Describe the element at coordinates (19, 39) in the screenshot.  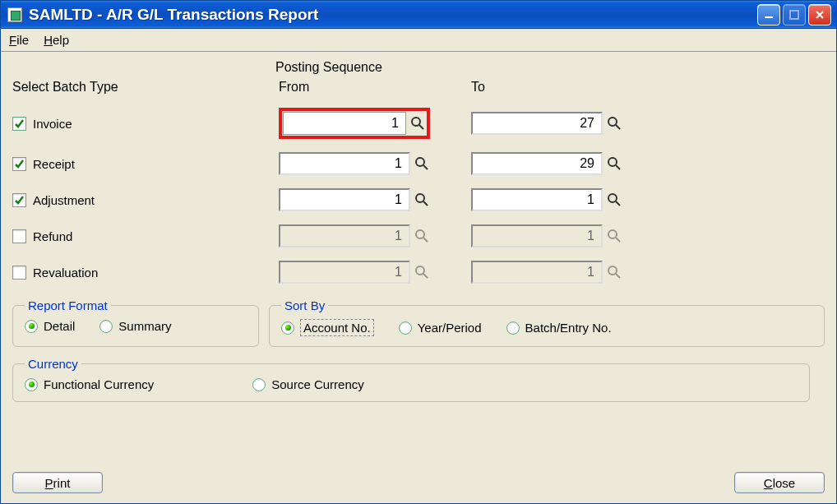
I see `menu-file: File` at that location.